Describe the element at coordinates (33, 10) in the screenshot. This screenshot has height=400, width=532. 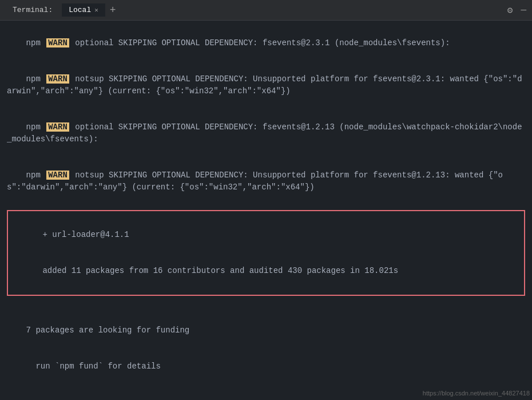
I see `terminal-label: Terminal:` at that location.